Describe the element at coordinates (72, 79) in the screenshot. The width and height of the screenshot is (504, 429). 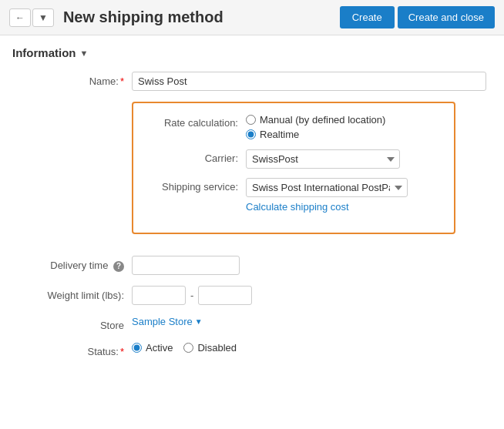
I see `name-label: Name:*` at that location.